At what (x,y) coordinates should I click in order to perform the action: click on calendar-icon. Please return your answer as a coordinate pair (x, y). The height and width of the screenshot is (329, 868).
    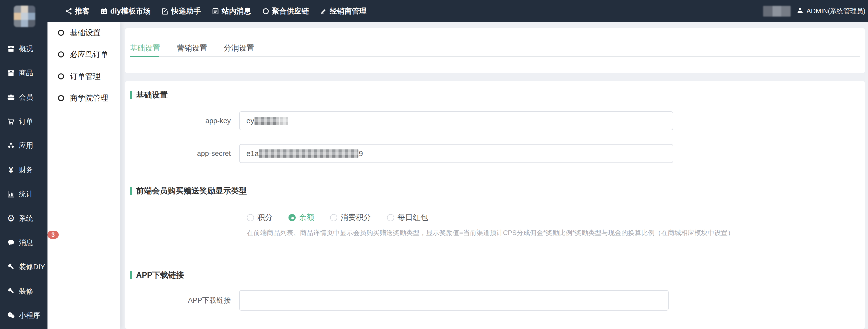
    Looking at the image, I should click on (104, 11).